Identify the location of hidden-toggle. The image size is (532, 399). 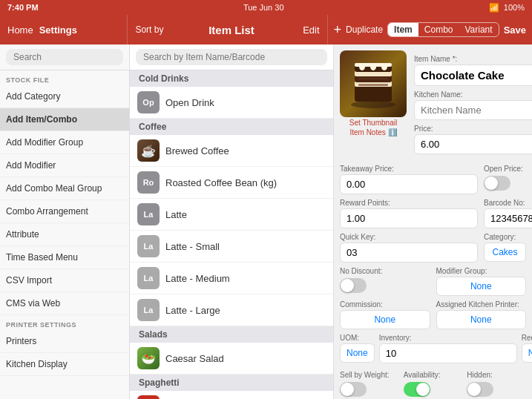
(480, 389).